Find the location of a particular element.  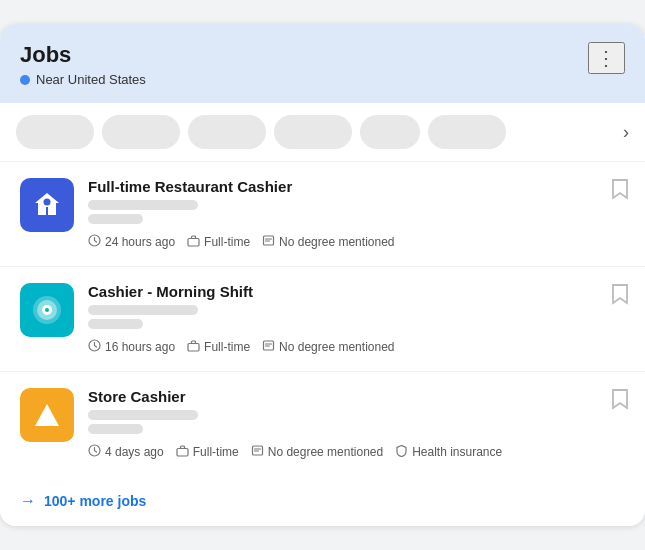

job-type-1: Full-time is located at coordinates (218, 242).